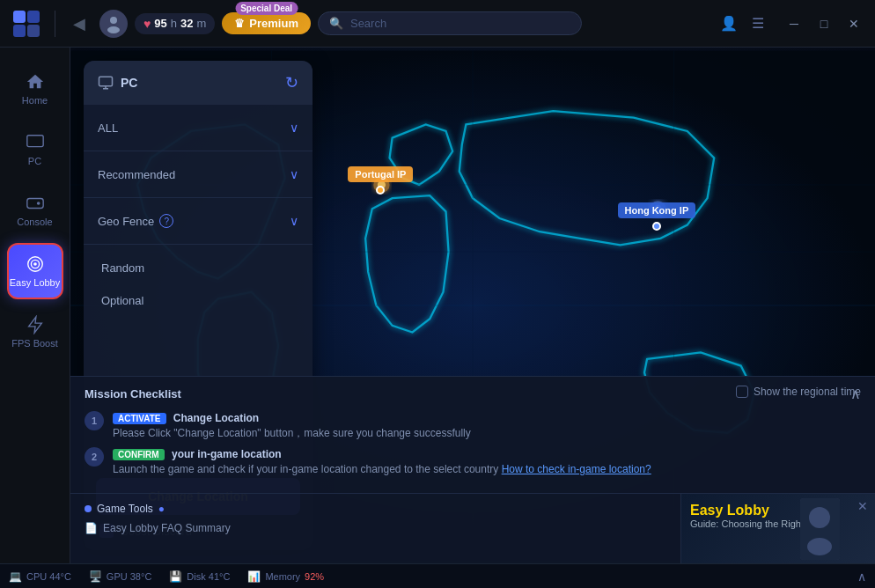 The width and height of the screenshot is (875, 588). What do you see at coordinates (34, 222) in the screenshot?
I see `sidebar-console-label: Console` at bounding box center [34, 222].